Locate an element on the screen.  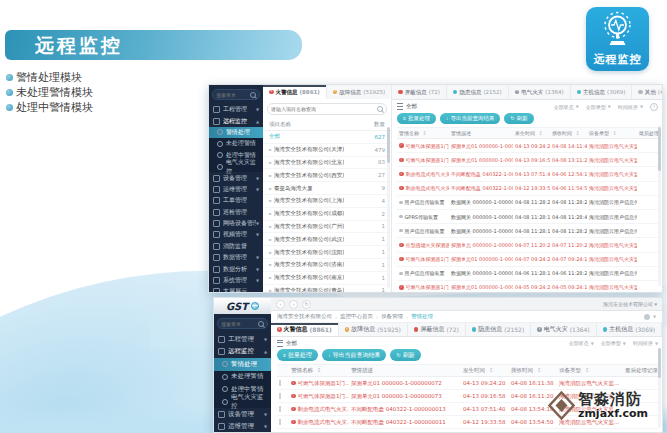
tab-其他: 其他(46117) is located at coordinates (647, 92).